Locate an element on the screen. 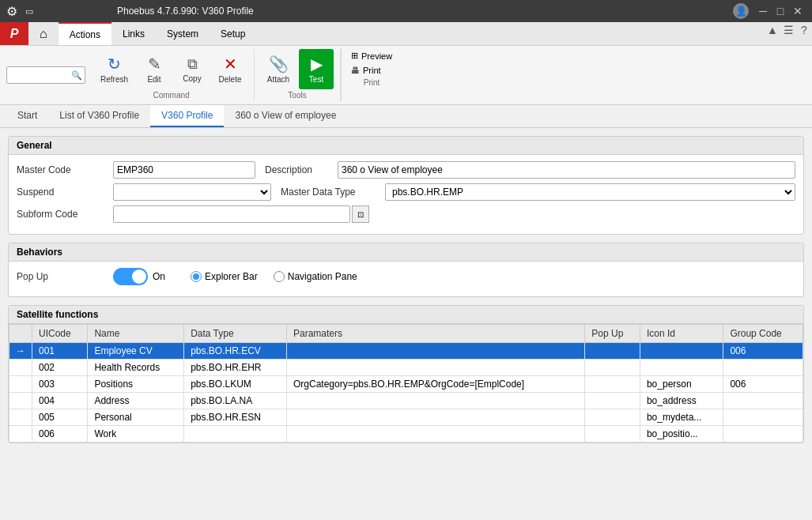 This screenshot has height=520, width=812. row-datatype: pbs.BO.HR.ESN is located at coordinates (236, 417).